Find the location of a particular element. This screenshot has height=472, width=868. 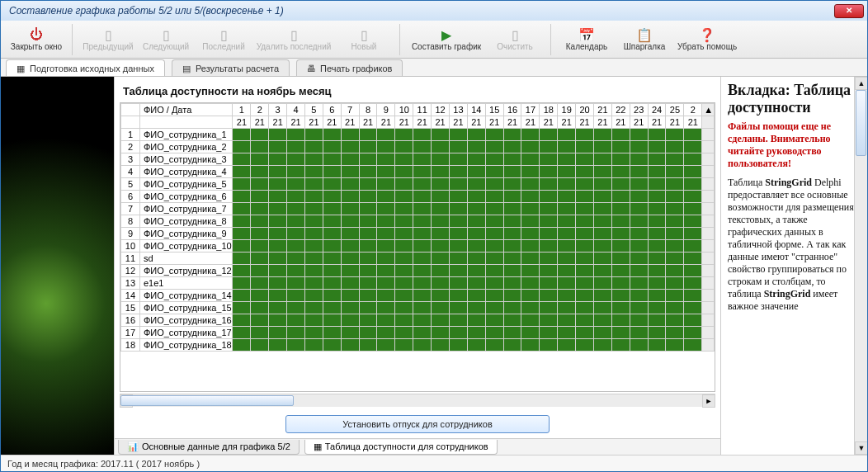

employee-name-cell: ФИО_сотрудника_5 is located at coordinates (186, 185).